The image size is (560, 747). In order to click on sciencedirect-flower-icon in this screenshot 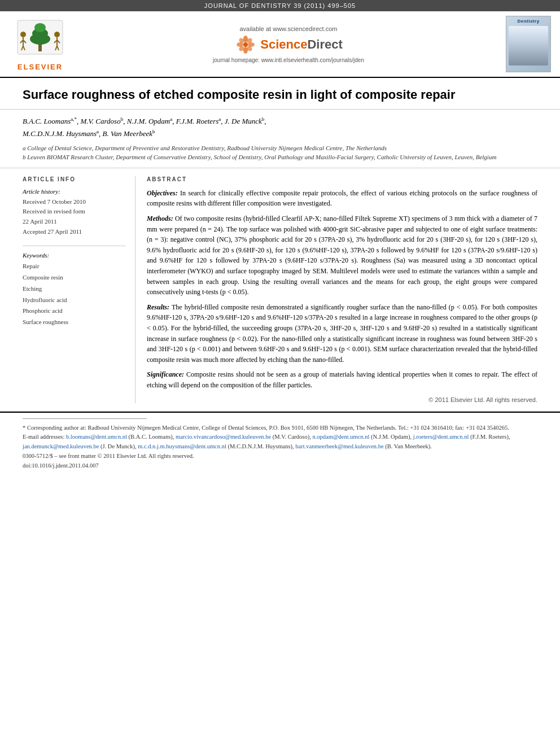, I will do `click(246, 45)`.